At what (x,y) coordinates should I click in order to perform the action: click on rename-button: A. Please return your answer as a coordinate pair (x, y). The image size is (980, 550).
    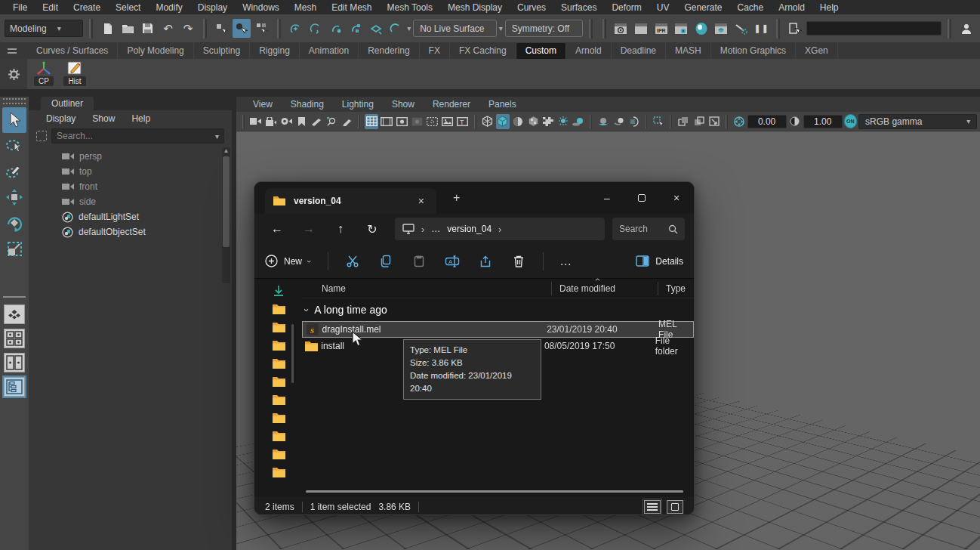
    Looking at the image, I should click on (452, 261).